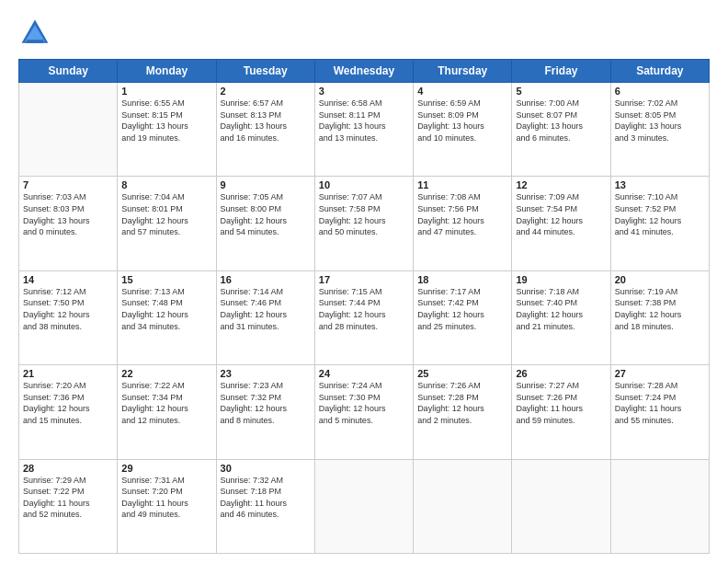 The width and height of the screenshot is (728, 563). Describe the element at coordinates (660, 214) in the screenshot. I see `day-info: Sunrise: 7:10 AM Sunset: 7:52 PM Dayligh…` at that location.